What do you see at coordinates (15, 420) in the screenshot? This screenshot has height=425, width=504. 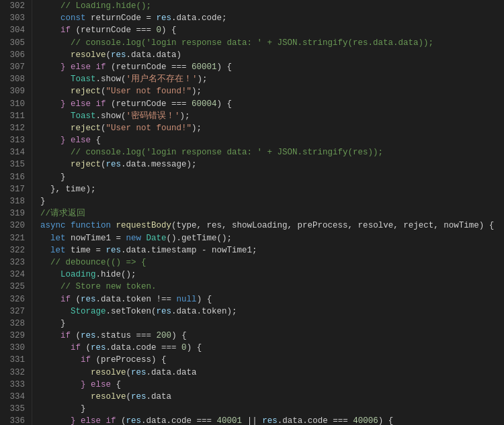 I see `line-number: 336` at bounding box center [15, 420].